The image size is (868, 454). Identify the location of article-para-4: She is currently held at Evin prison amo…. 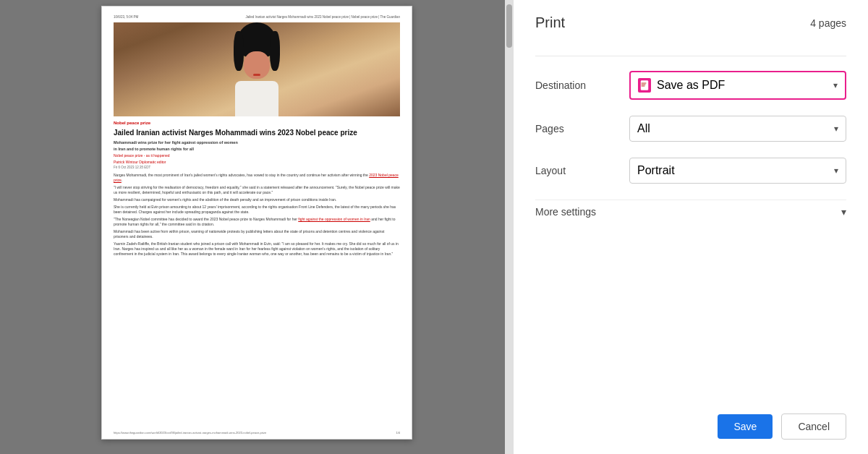
(257, 210).